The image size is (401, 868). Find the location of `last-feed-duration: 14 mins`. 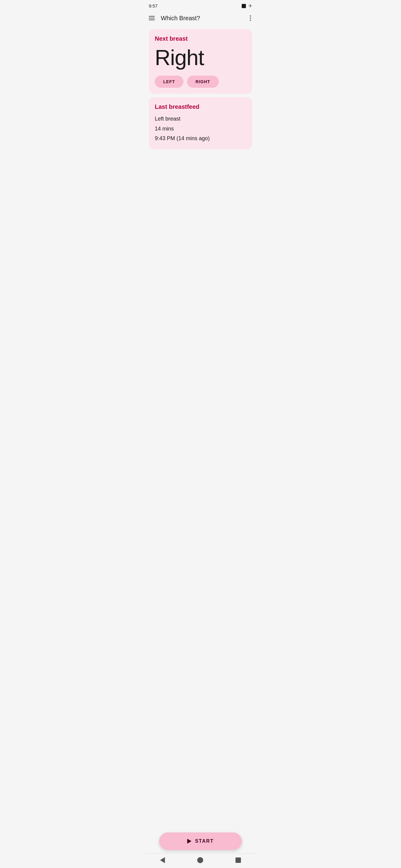

last-feed-duration: 14 mins is located at coordinates (200, 129).